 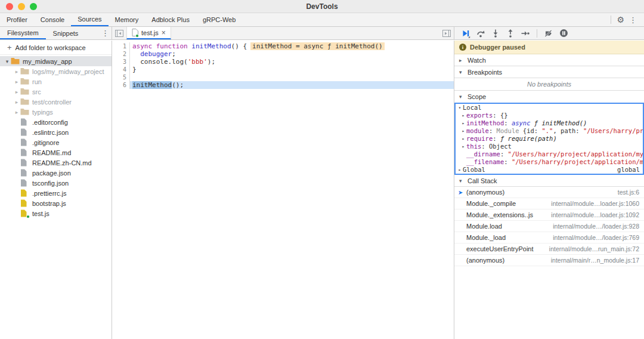 I want to click on call-stack-frame: Module._load internal/module…/loader.js:…, so click(x=549, y=238).